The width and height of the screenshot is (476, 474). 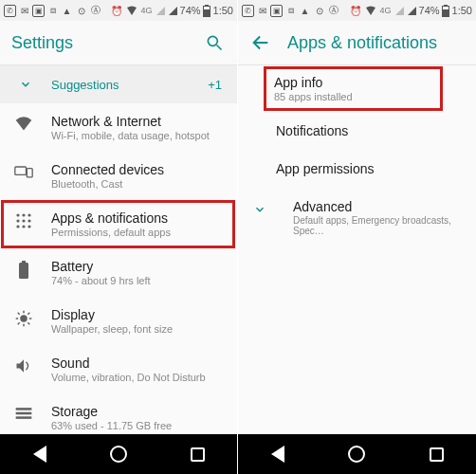 What do you see at coordinates (119, 370) in the screenshot?
I see `item-sound: SoundVolume, vibration, Do Not Disturb` at bounding box center [119, 370].